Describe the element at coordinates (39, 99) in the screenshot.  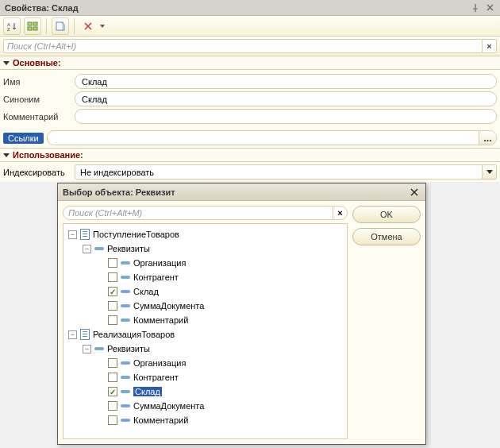
I see `synonym-label: Синоним` at that location.